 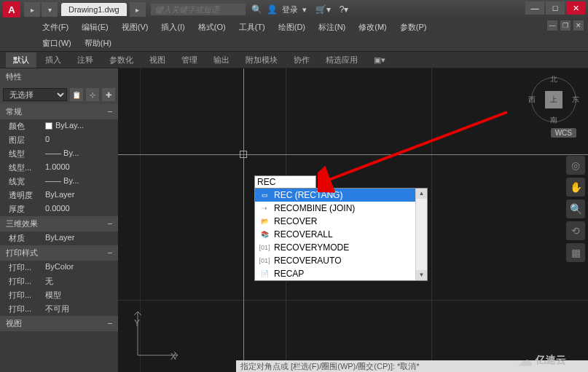 What do you see at coordinates (121, 60) in the screenshot?
I see `ribbon-tab-parametric: 参数化` at bounding box center [121, 60].